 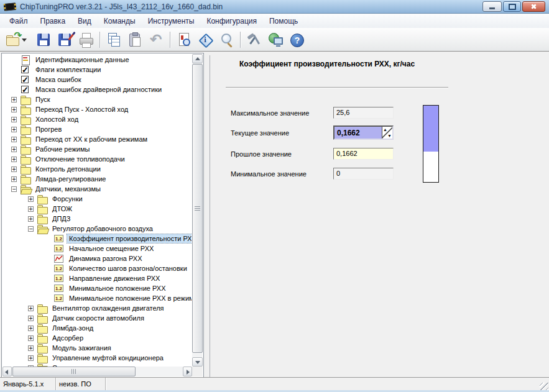 I want to click on tools-icon, so click(x=254, y=40).